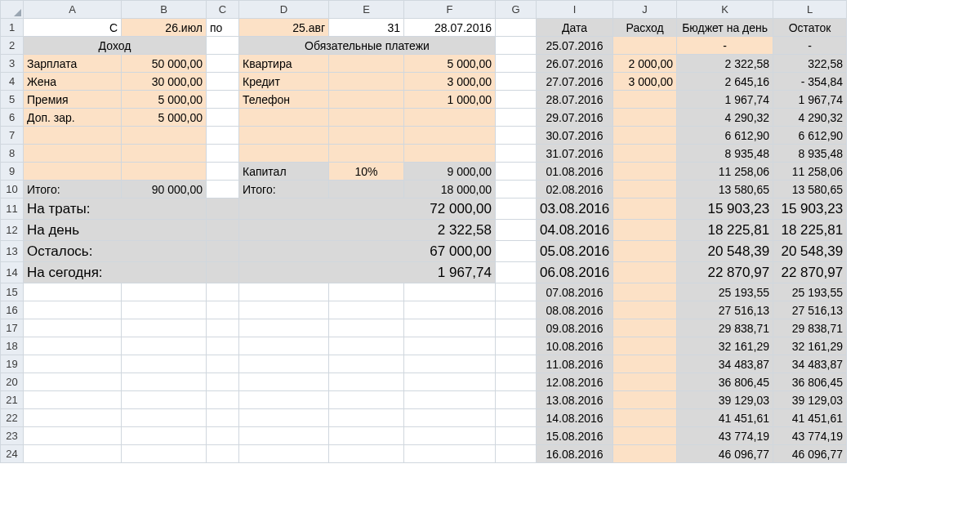  I want to click on income-total-value: 90 000,00, so click(164, 190).